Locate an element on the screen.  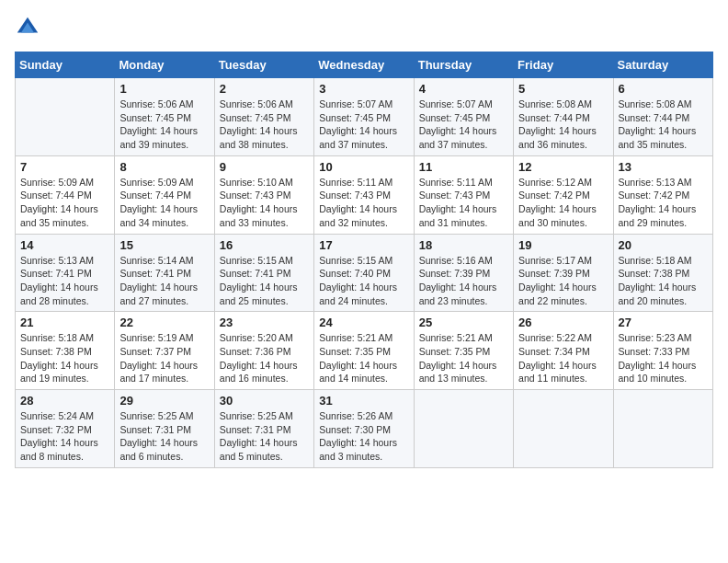
day-number: 29 is located at coordinates (164, 401).